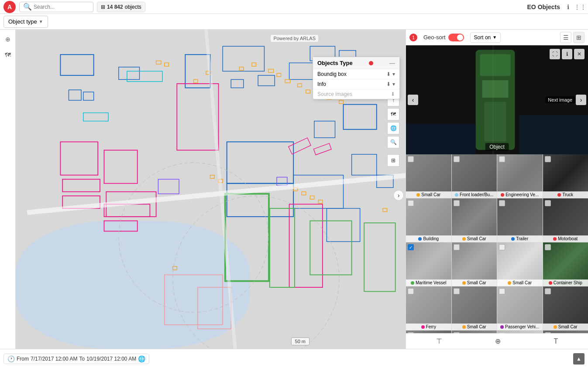  I want to click on info-download-icon: ⬇, so click(389, 84).